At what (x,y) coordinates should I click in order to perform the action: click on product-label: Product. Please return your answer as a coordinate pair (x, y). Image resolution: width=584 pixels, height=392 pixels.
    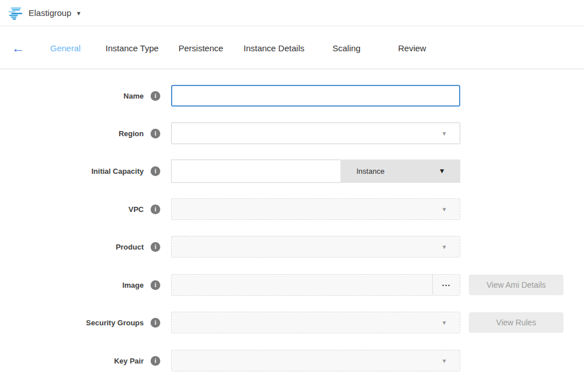
    Looking at the image, I should click on (72, 247).